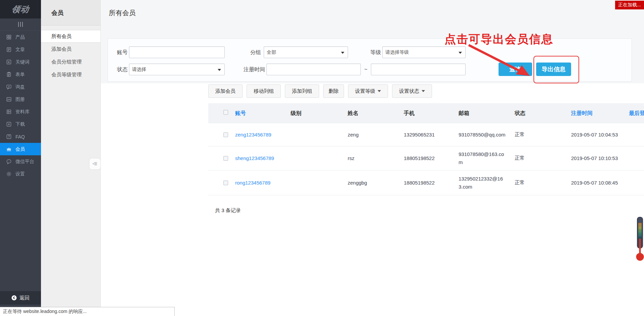 This screenshot has height=316, width=644. Describe the element at coordinates (9, 124) in the screenshot. I see `download-icon` at that location.